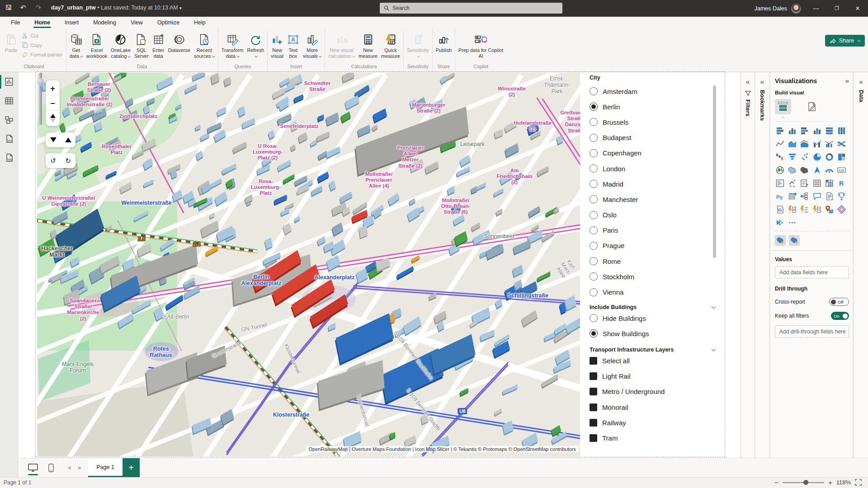 This screenshot has height=488, width=868. Describe the element at coordinates (805, 131) in the screenshot. I see `visual-type-clustered-bar-icon` at that location.